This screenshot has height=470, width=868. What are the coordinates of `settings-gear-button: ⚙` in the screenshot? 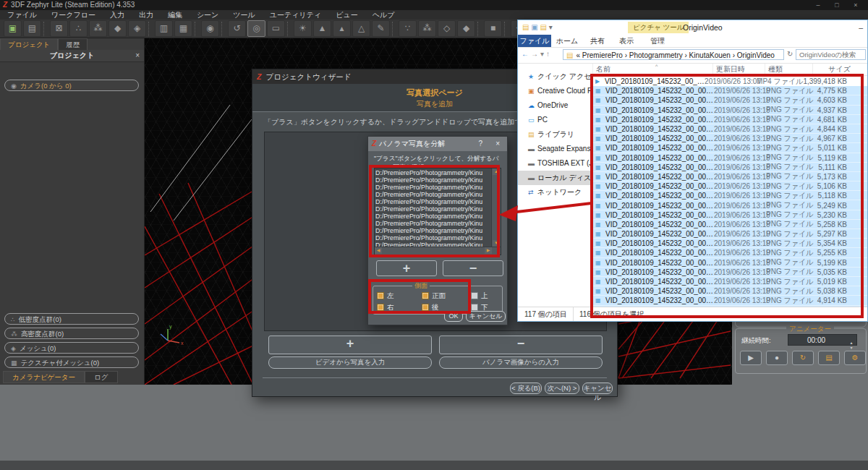 It's located at (855, 358).